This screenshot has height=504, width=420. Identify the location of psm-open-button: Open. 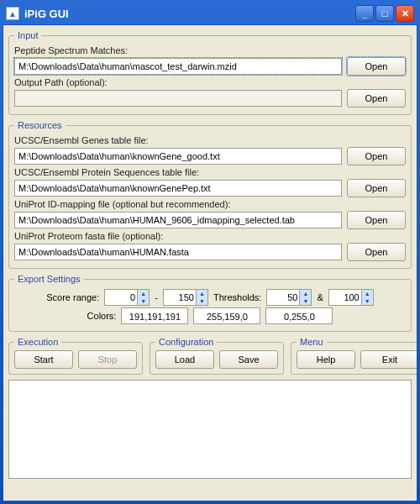
(376, 66).